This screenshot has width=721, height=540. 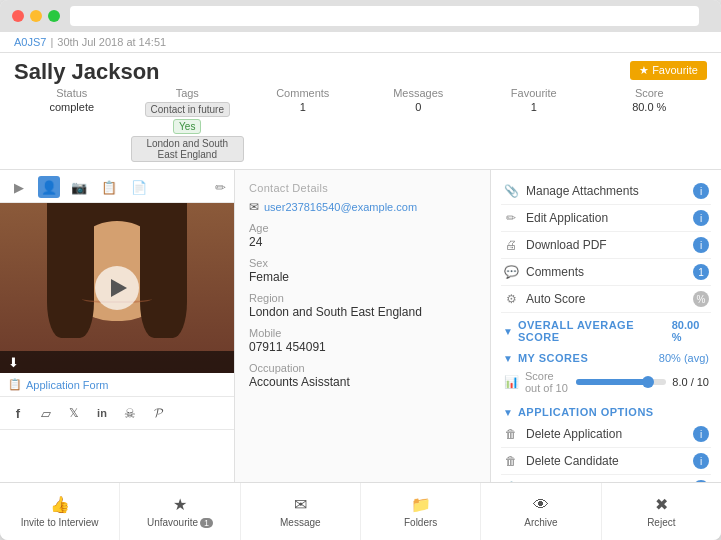 What do you see at coordinates (606, 272) in the screenshot?
I see `comments-item: 💬 Comments 1` at bounding box center [606, 272].